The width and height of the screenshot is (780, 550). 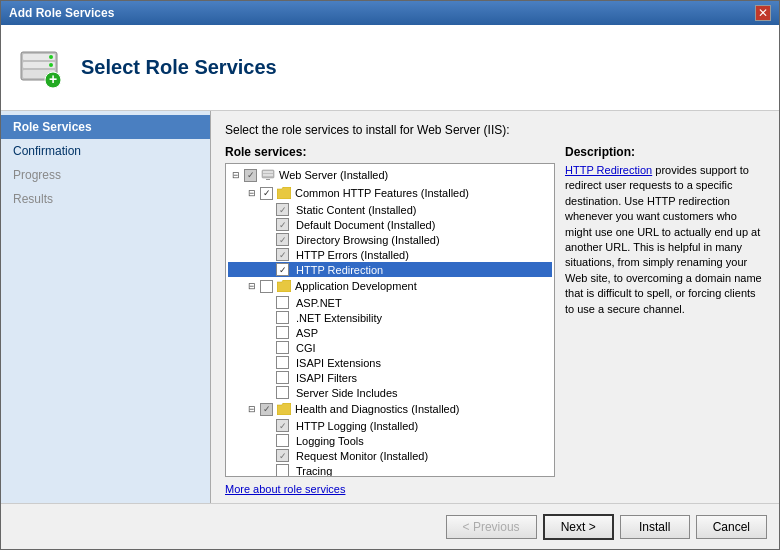 What do you see at coordinates (390, 489) in the screenshot?
I see `more-link-area: More about role services` at bounding box center [390, 489].